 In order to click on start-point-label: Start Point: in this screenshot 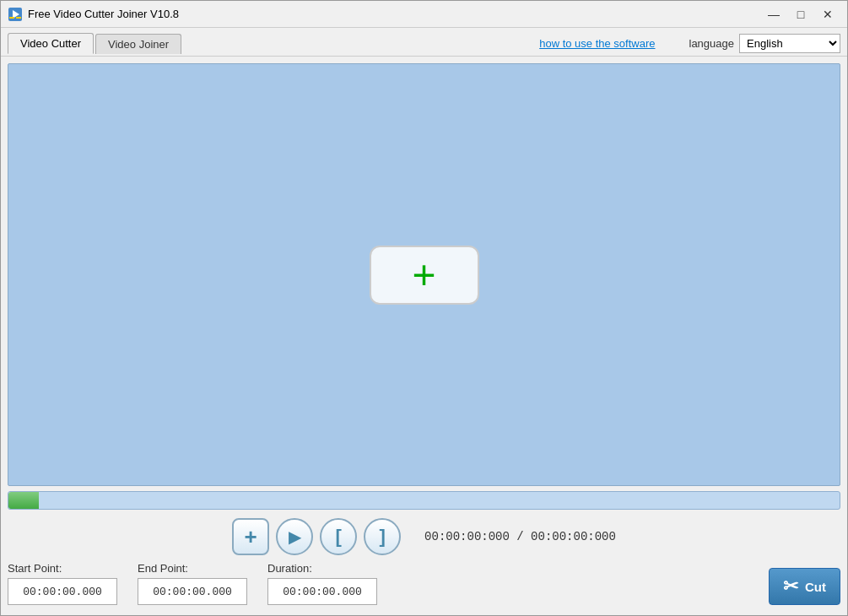, I will do `click(62, 569)`.